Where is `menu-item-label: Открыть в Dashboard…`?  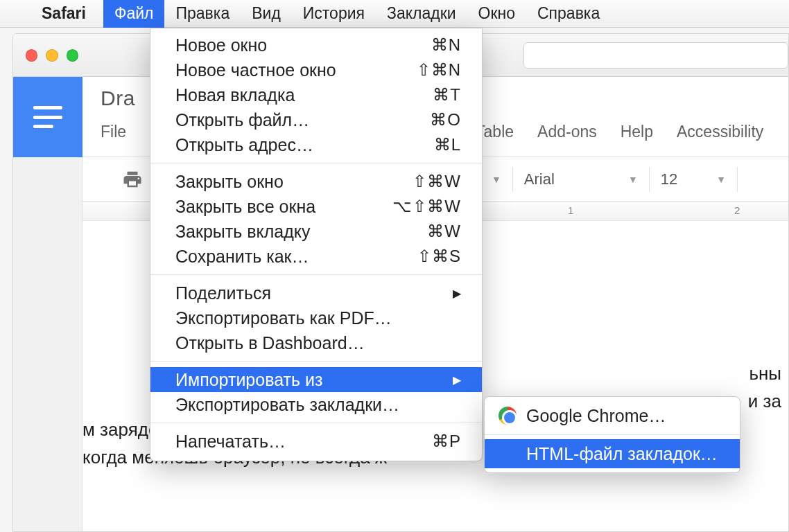
menu-item-label: Открыть в Dashboard… is located at coordinates (270, 344).